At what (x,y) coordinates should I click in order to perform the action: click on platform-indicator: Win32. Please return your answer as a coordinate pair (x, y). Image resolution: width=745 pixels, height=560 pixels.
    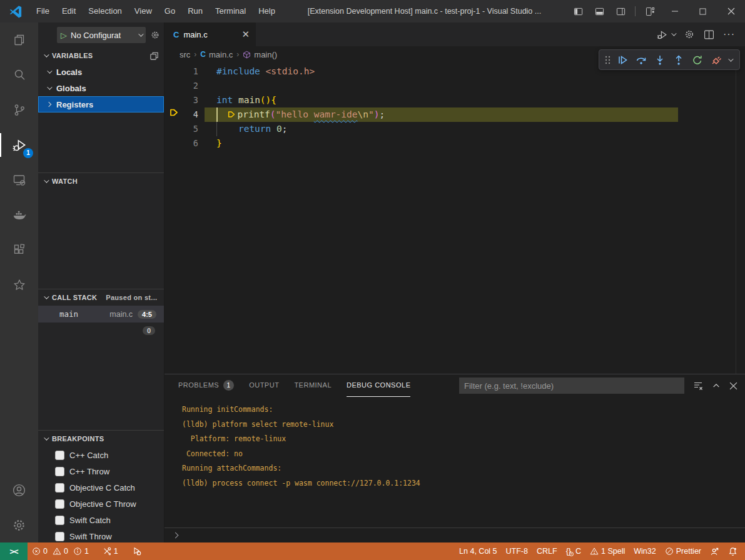
    Looking at the image, I should click on (644, 551).